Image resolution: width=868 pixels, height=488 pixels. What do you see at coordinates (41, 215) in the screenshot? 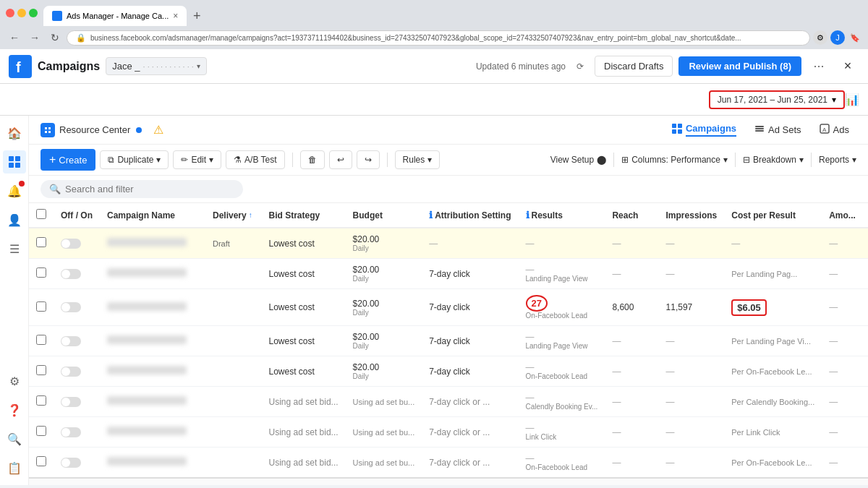
I see `col-checkbox` at bounding box center [41, 215].